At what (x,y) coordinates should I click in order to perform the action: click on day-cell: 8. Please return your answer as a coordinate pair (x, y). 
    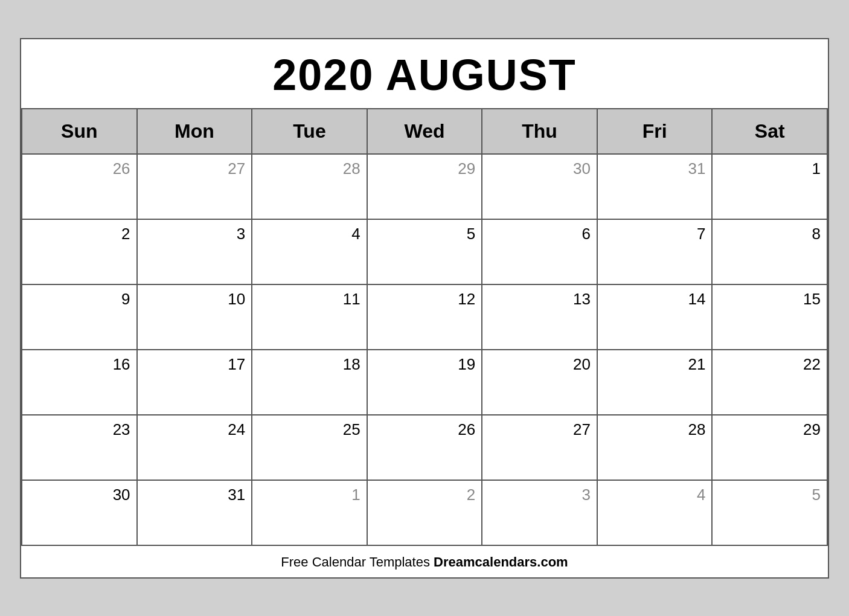
    Looking at the image, I should click on (769, 252).